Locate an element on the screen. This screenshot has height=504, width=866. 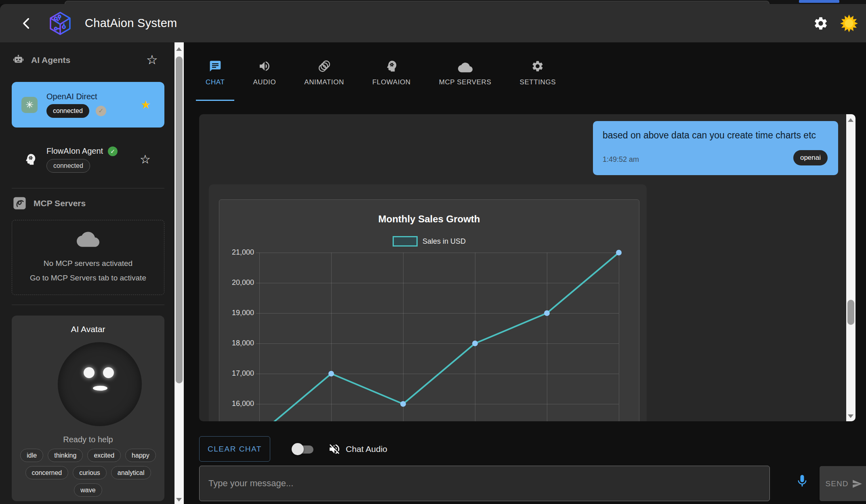
emotion-chip: curious is located at coordinates (90, 473).